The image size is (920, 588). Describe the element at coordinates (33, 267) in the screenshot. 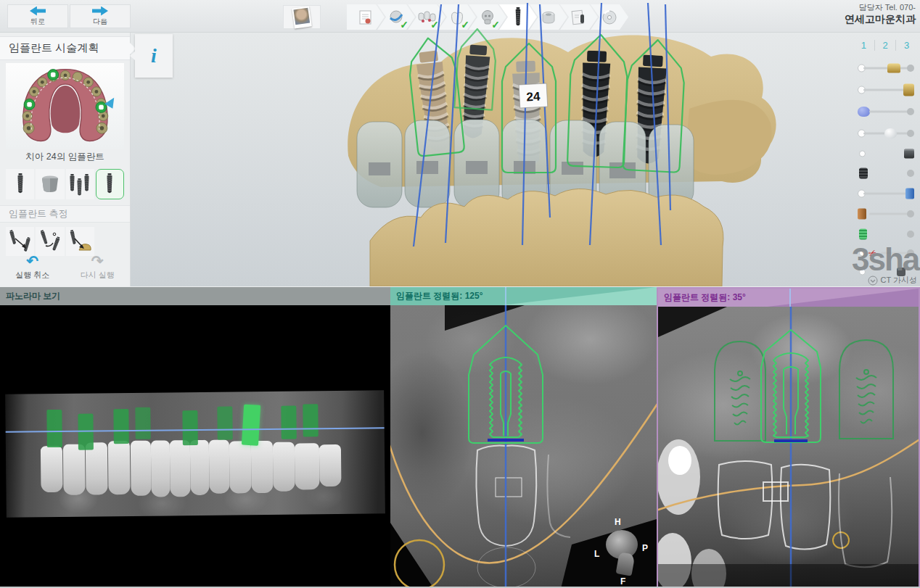

I see `undo-button: ↶ 실행 취소` at that location.